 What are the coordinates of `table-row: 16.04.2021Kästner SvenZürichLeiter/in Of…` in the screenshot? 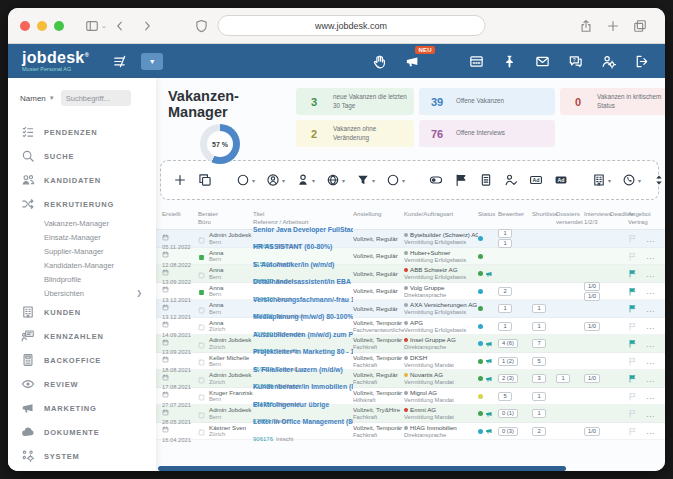 It's located at (410, 432).